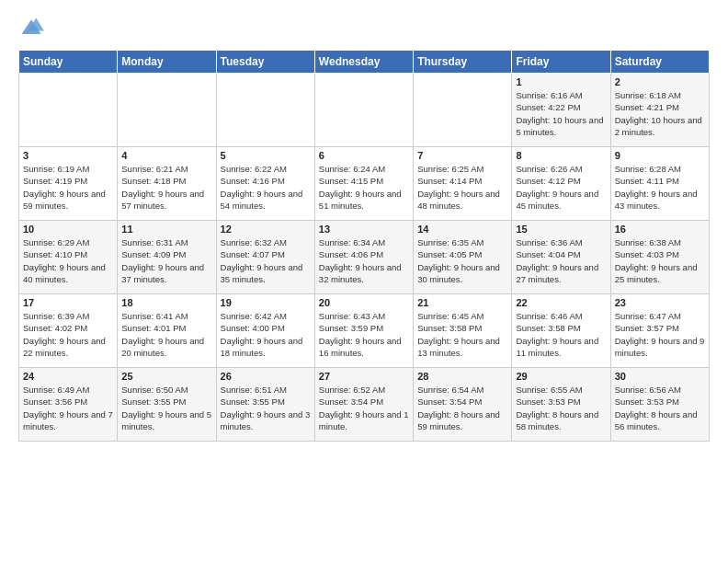 This screenshot has width=728, height=563. What do you see at coordinates (462, 229) in the screenshot?
I see `day-number: 14` at bounding box center [462, 229].